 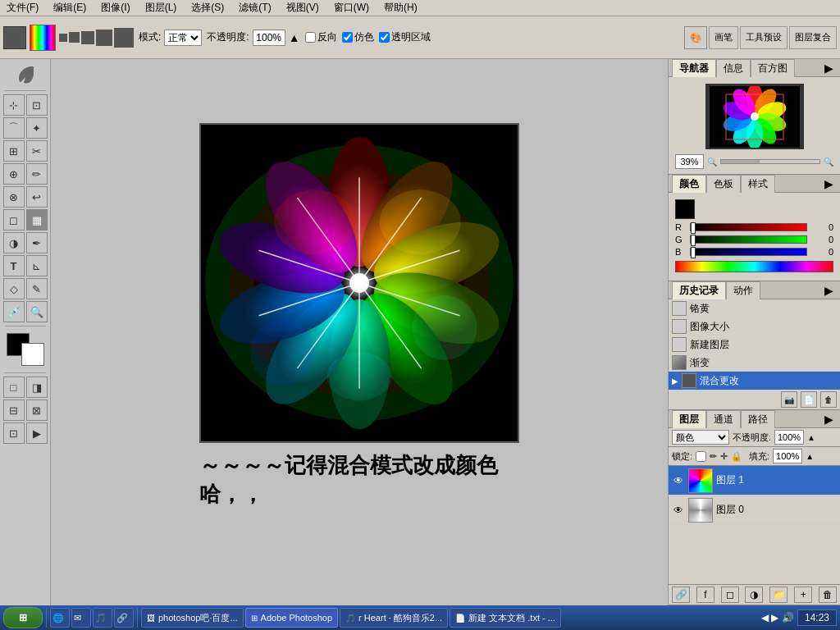 I want to click on color-fg-swatch, so click(x=685, y=209).